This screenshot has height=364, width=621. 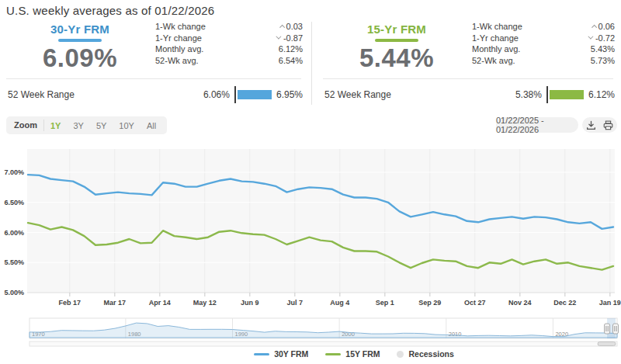 What do you see at coordinates (352, 354) in the screenshot?
I see `legend-item-15y-frm: 15Y FRM` at bounding box center [352, 354].